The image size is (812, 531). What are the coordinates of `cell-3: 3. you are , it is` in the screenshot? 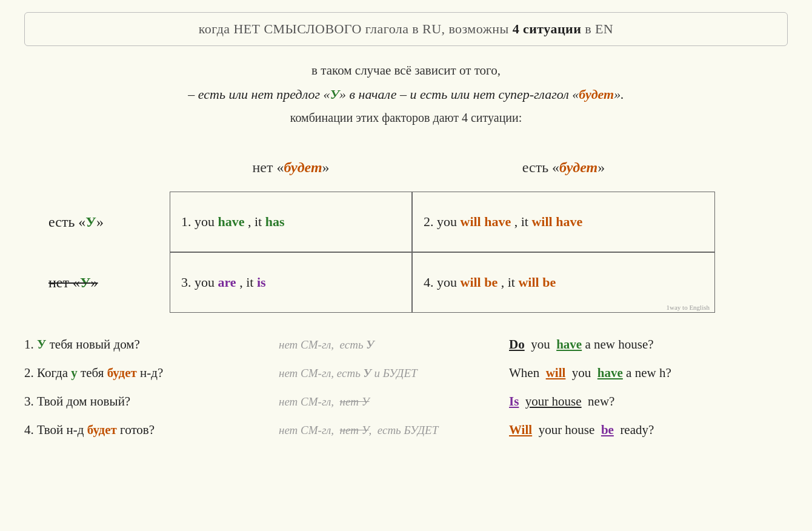 It's located at (291, 282).